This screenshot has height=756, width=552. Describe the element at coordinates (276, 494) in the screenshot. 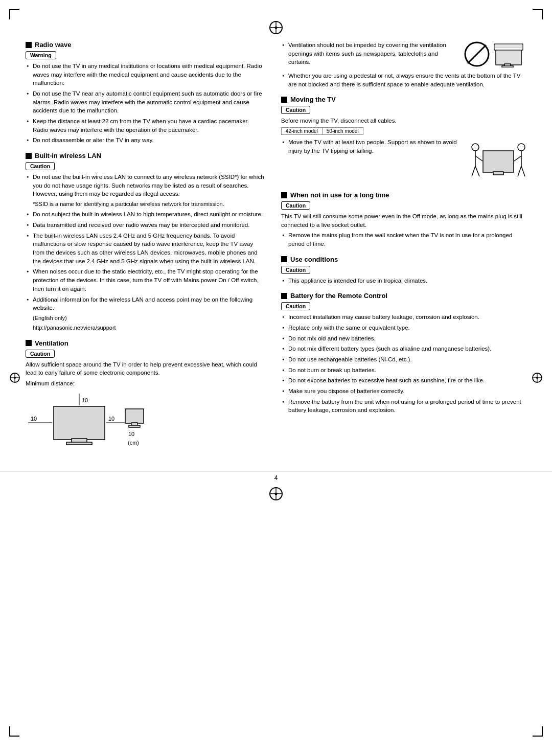

I see `bottom-compass-icon` at that location.